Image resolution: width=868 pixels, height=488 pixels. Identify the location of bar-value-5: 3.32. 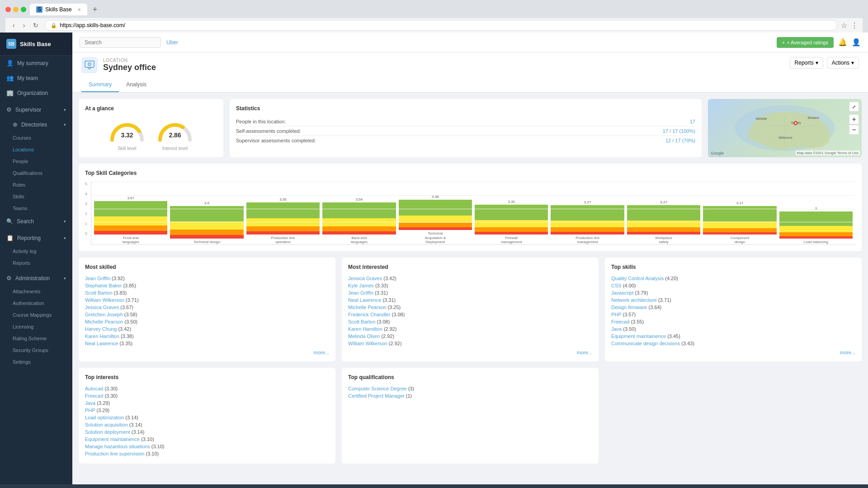
(511, 202).